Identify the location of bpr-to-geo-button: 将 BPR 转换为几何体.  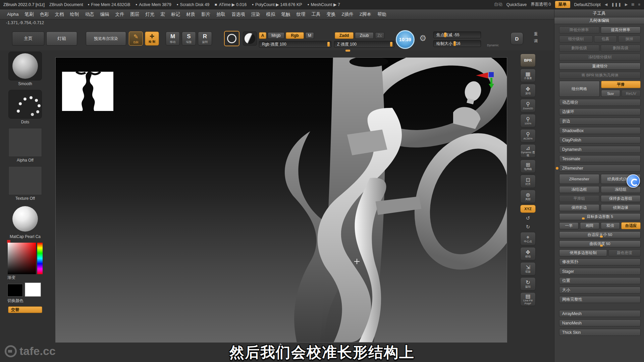
(600, 75).